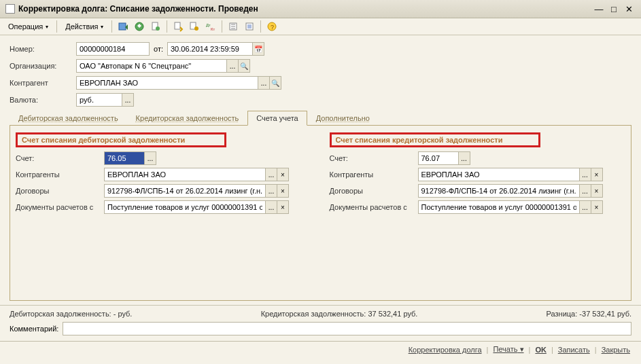  What do you see at coordinates (574, 350) in the screenshot?
I see `save-button: Записать` at bounding box center [574, 350].